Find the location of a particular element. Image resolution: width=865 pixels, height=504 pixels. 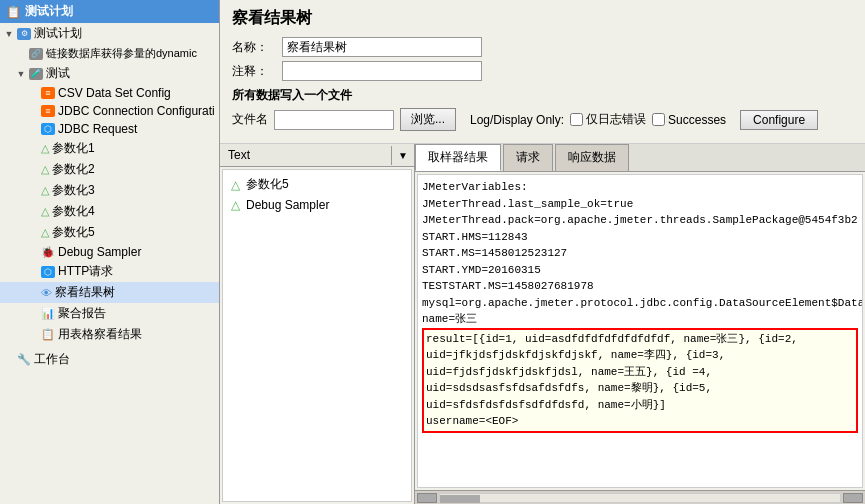

dropdown-header: Text ▼ is located at coordinates (317, 156).